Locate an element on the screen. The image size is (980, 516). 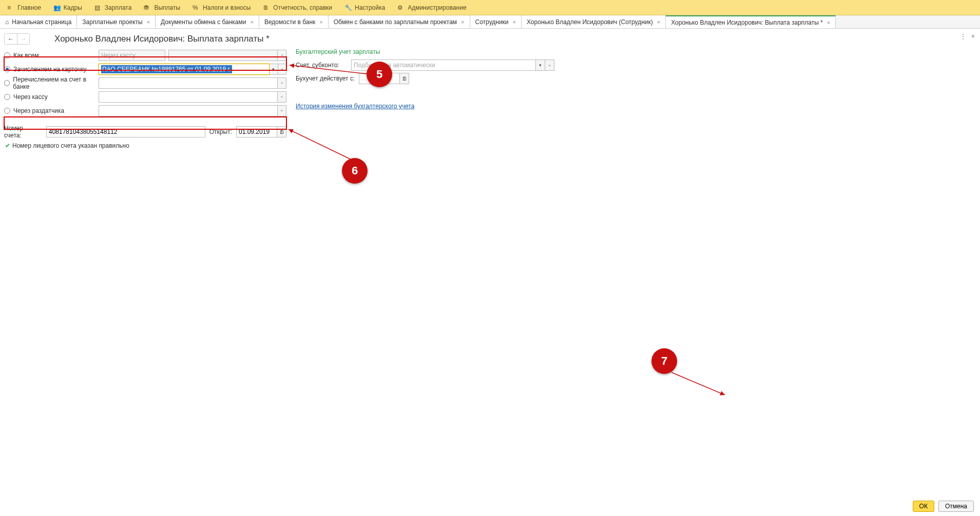
tab-home: ⌂Начальная страница is located at coordinates (39, 22).